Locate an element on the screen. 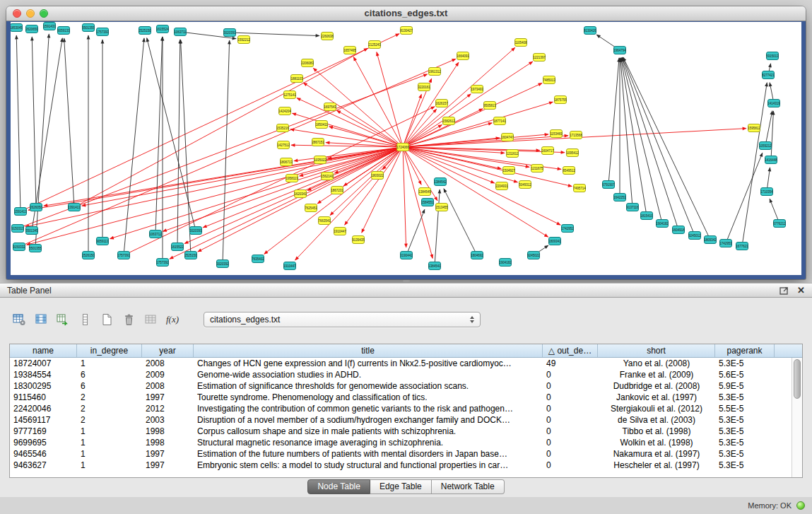 This screenshot has height=514, width=812. graph-node: 1958113 is located at coordinates (292, 178).